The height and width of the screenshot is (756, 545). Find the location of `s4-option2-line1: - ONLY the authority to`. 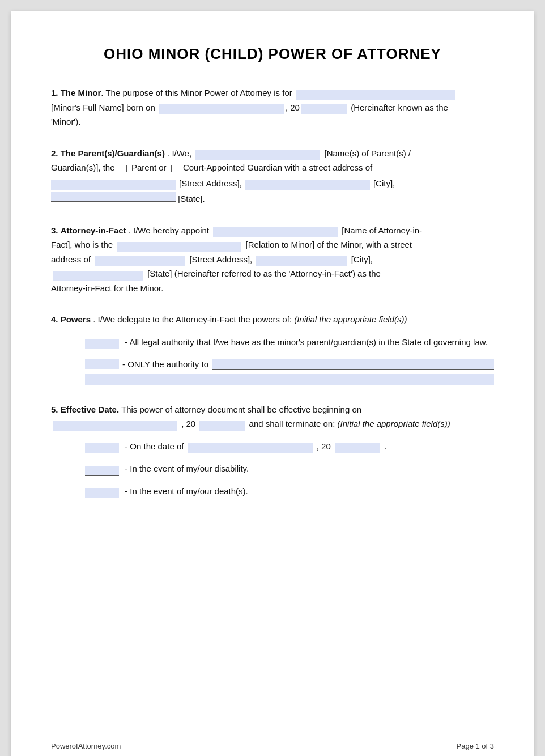

s4-option2-line1: - ONLY the authority to is located at coordinates (289, 364).